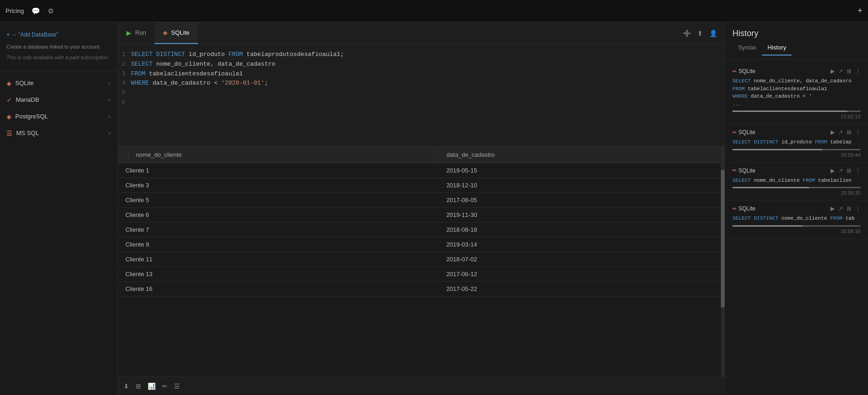 This screenshot has width=868, height=395. Describe the element at coordinates (421, 230) in the screenshot. I see `table-row: Cliente 72018-08-18` at that location.